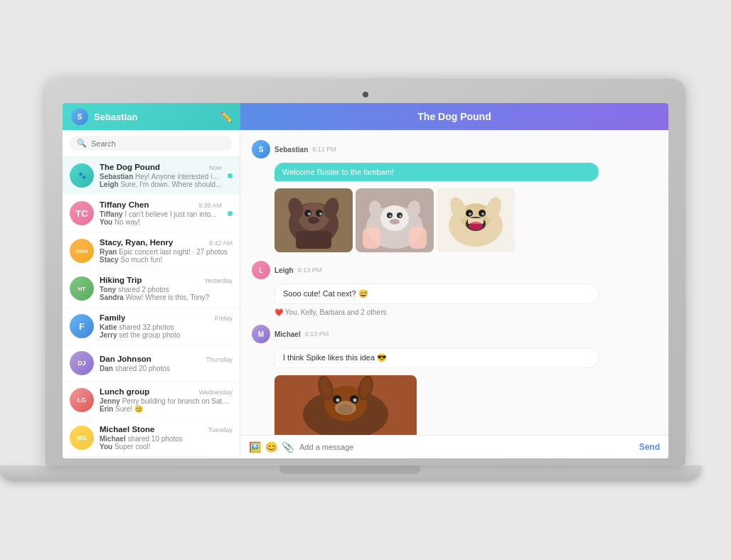 Image resolution: width=731 pixels, height=560 pixels. What do you see at coordinates (82, 363) in the screenshot?
I see `conv-avatar-dan-johnson: DJ` at bounding box center [82, 363].